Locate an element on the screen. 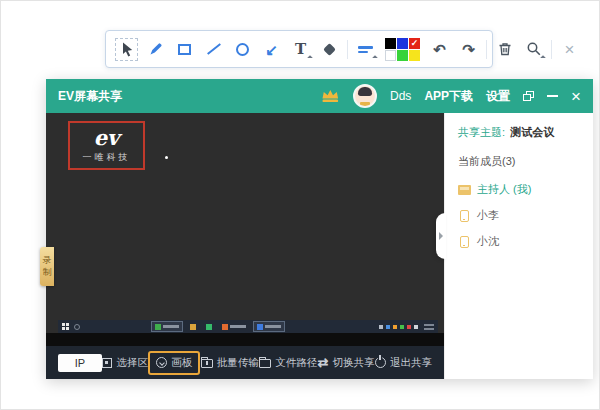 Image resolution: width=600 pixels, height=410 pixels. member-row: 小李 is located at coordinates (522, 216).